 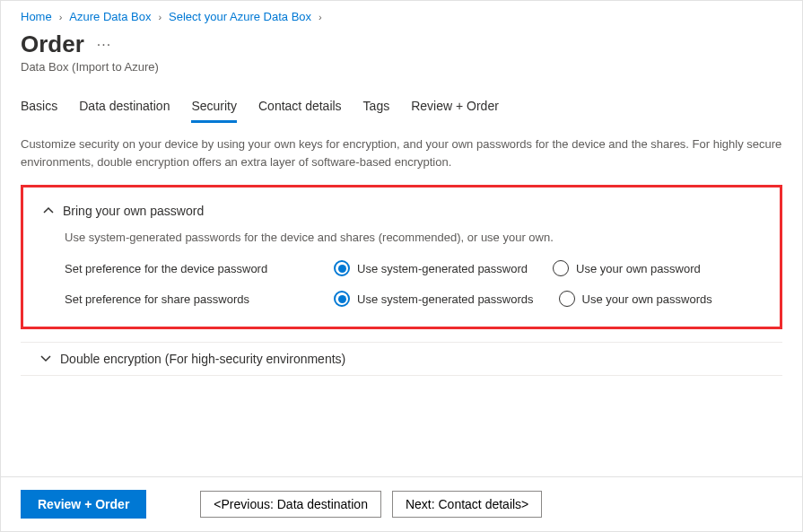 I want to click on accordion-header-password: Bring your own password, so click(x=402, y=211).